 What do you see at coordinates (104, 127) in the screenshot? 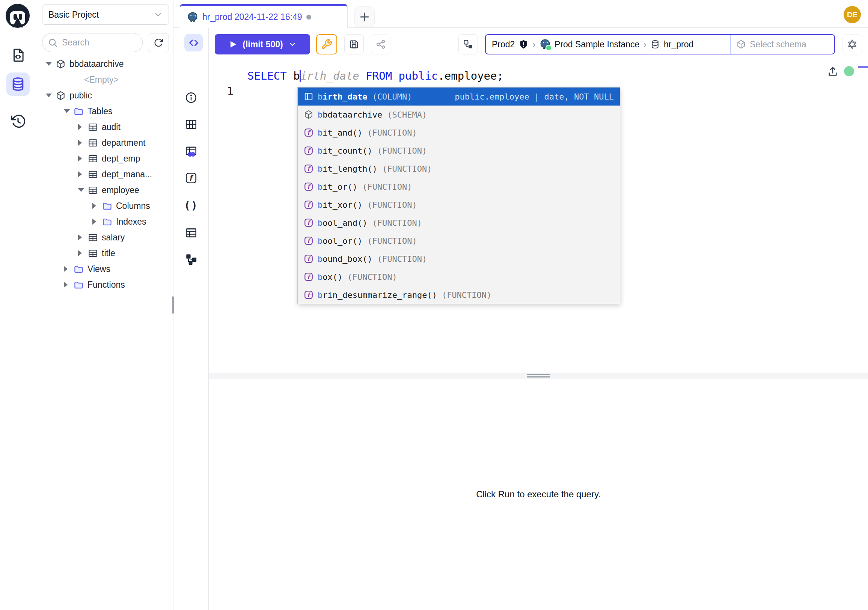
I see `tree-item: audit` at bounding box center [104, 127].